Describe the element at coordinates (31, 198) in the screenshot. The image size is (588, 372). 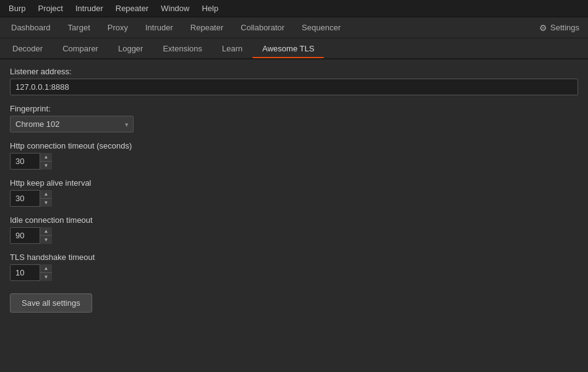
I see `http-keepalive-spinner: ▲ ▼` at that location.